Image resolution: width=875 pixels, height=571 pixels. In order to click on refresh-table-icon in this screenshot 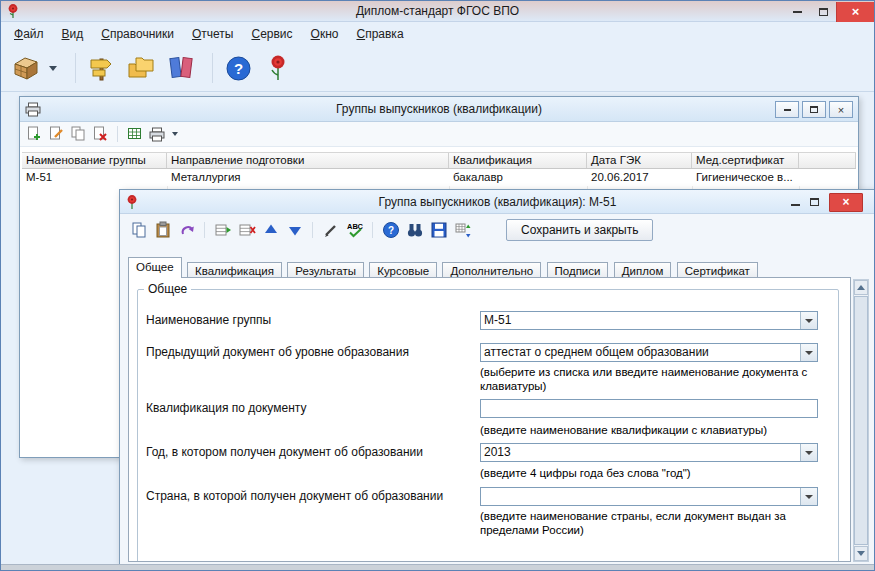, I will do `click(462, 230)`.